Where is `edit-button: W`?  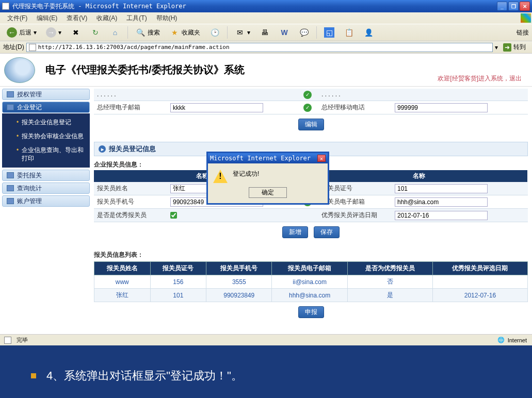 edit-button: W is located at coordinates (284, 32).